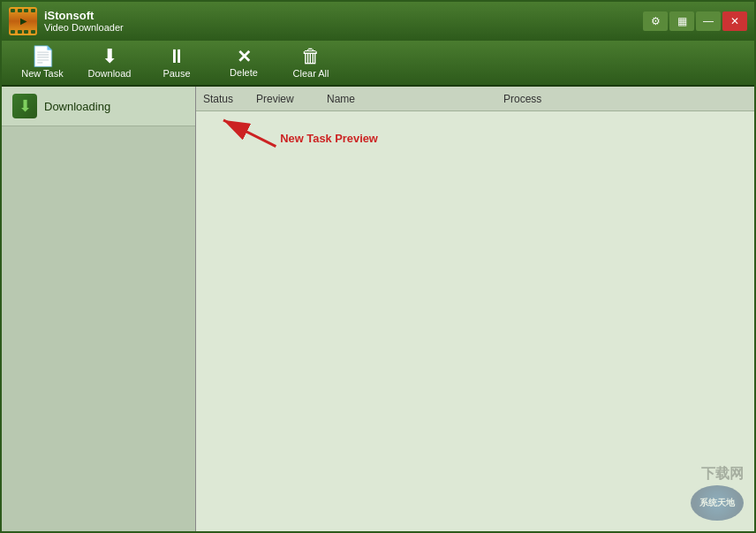  I want to click on toolbar: 📄 New Task ⬇ Download ⏸ Pause ✕ Delete 🗑…, so click(378, 64).